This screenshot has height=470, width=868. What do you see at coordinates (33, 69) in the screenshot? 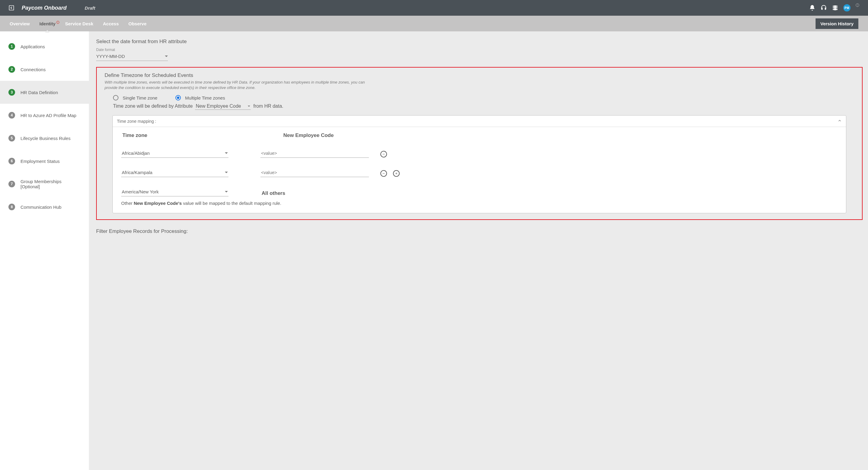
I see `step-label: Connections` at bounding box center [33, 69].